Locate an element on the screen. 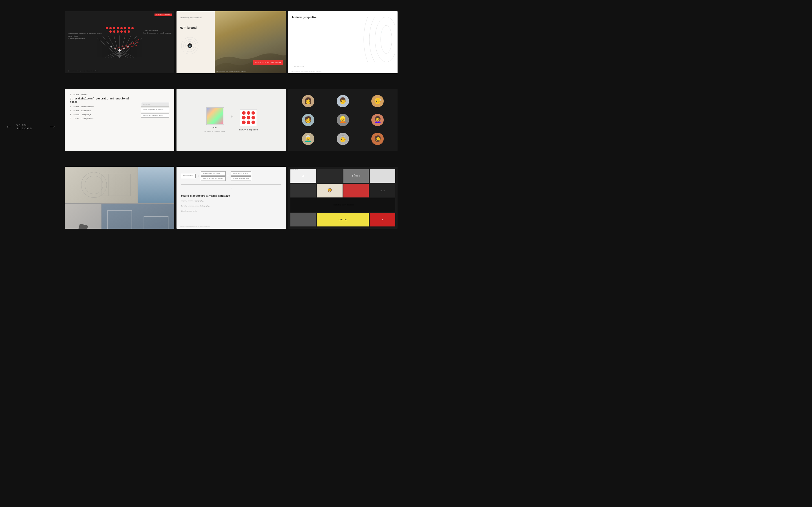 This screenshot has width=812, height=507. s8-box-stakeholder: stakeholder portrait is located at coordinates (213, 174).